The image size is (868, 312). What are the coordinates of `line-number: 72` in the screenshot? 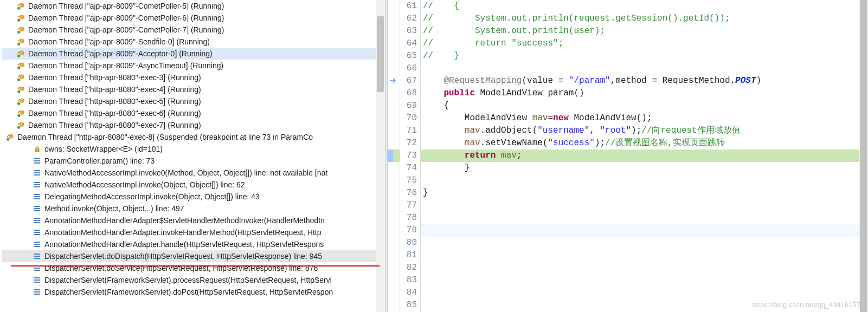 It's located at (409, 143).